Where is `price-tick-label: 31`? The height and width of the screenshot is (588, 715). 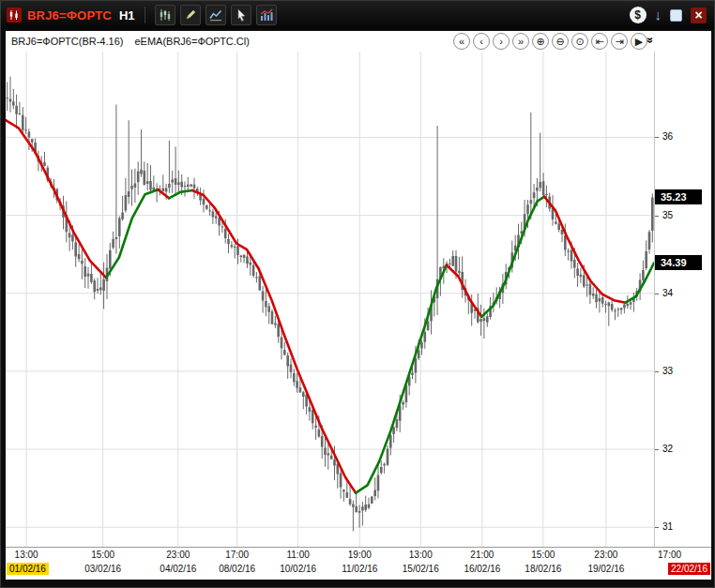
price-tick-label: 31 is located at coordinates (668, 527).